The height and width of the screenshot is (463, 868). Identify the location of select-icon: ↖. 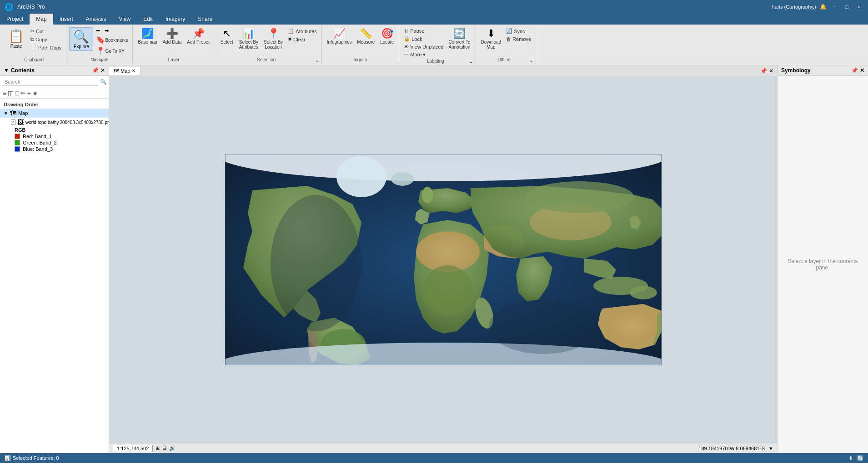
(227, 34).